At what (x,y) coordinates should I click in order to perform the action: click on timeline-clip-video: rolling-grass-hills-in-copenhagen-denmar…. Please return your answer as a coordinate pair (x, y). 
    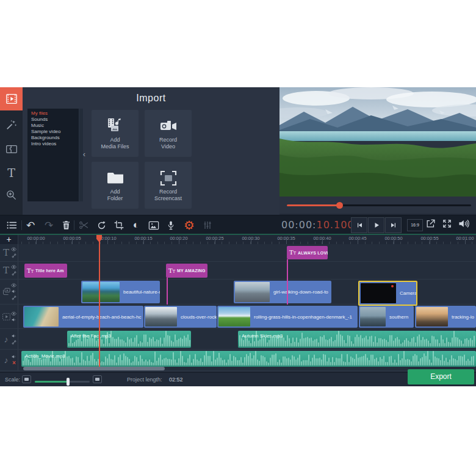
    Looking at the image, I should click on (287, 317).